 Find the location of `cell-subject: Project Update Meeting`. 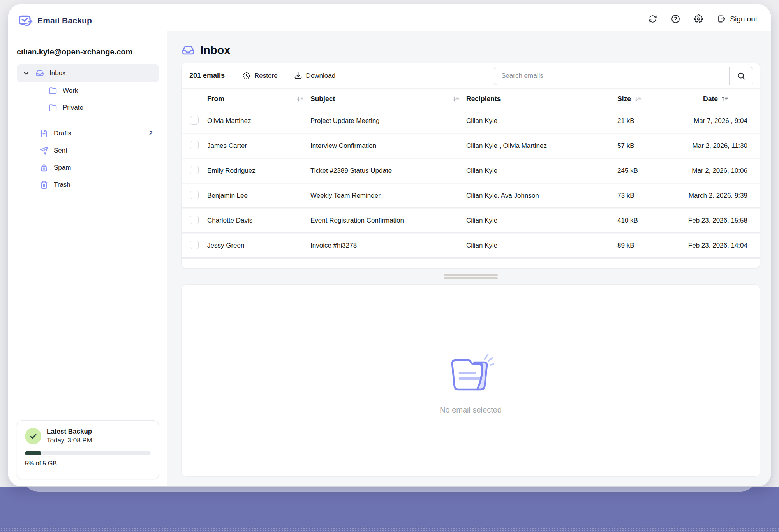

cell-subject: Project Update Meeting is located at coordinates (388, 121).